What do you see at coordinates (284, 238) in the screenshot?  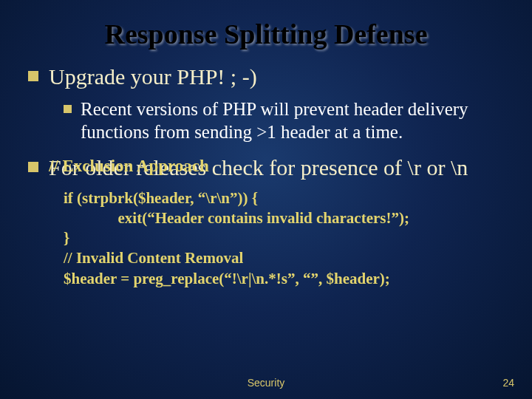 I see `code-line: }` at bounding box center [284, 238].